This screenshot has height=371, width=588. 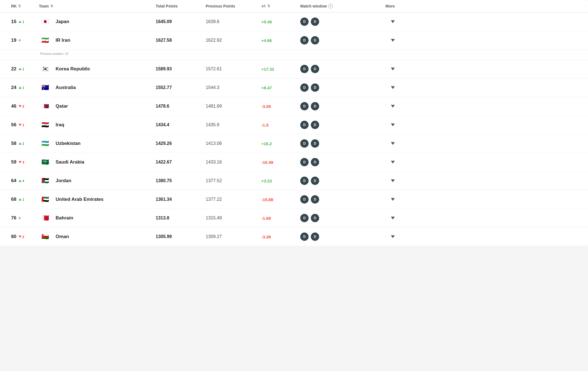 I want to click on rank-number: 80, so click(x=14, y=237).